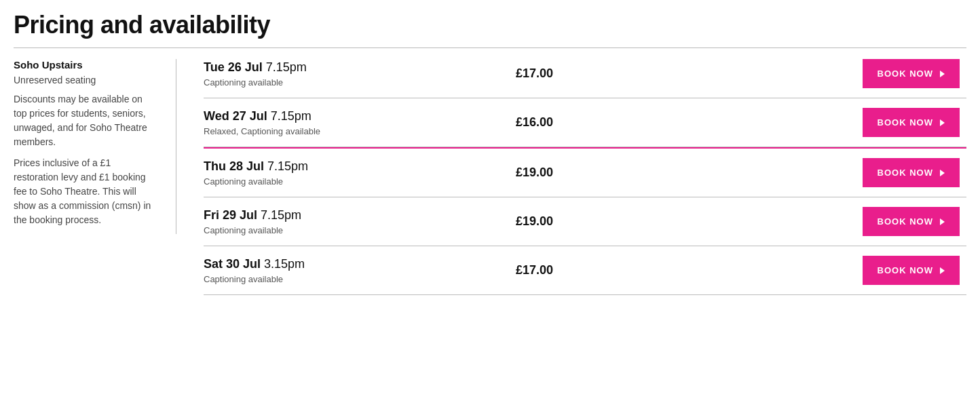 This screenshot has height=405, width=980. I want to click on sidebar-venue: Soho Upstairs, so click(84, 65).